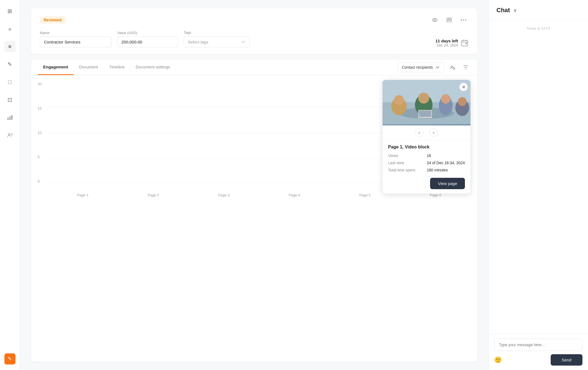  What do you see at coordinates (198, 42) in the screenshot?
I see `tags-placeholder: Select tags` at bounding box center [198, 42].